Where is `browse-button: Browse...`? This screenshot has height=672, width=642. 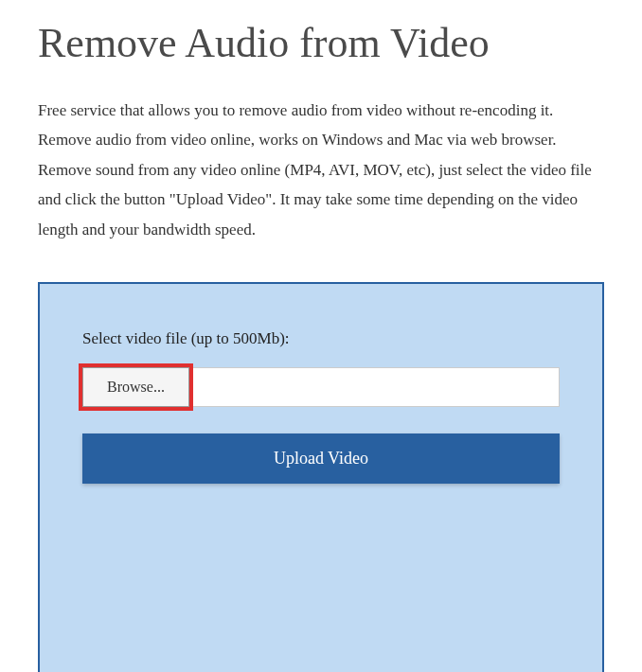 browse-button: Browse... is located at coordinates (136, 387).